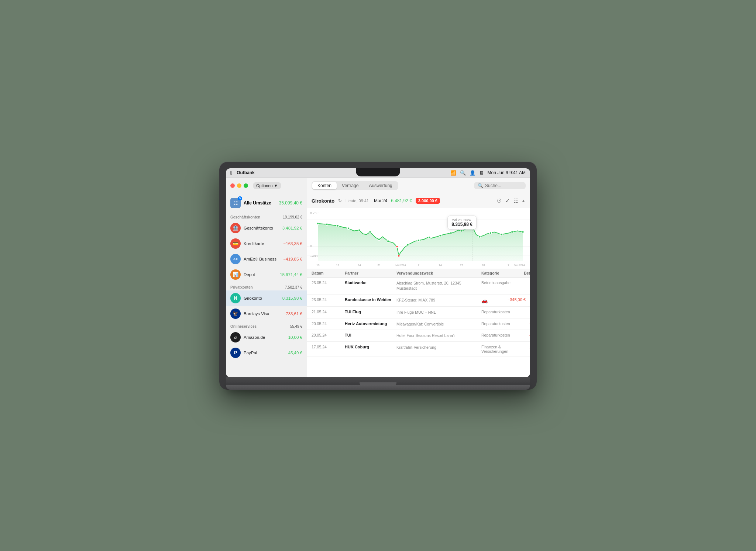 This screenshot has width=756, height=551. What do you see at coordinates (419, 286) in the screenshot?
I see `table-row: 23.05.24 Stadtwerke Abschlag Strom, Must…` at bounding box center [419, 286].